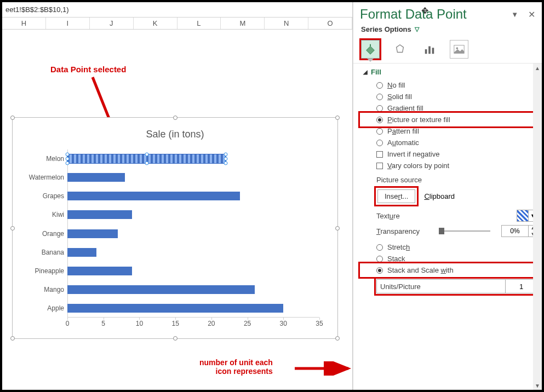 Image resolution: width=544 pixels, height=392 pixels. Describe the element at coordinates (284, 324) in the screenshot. I see `x-tick-label: 30` at that location.